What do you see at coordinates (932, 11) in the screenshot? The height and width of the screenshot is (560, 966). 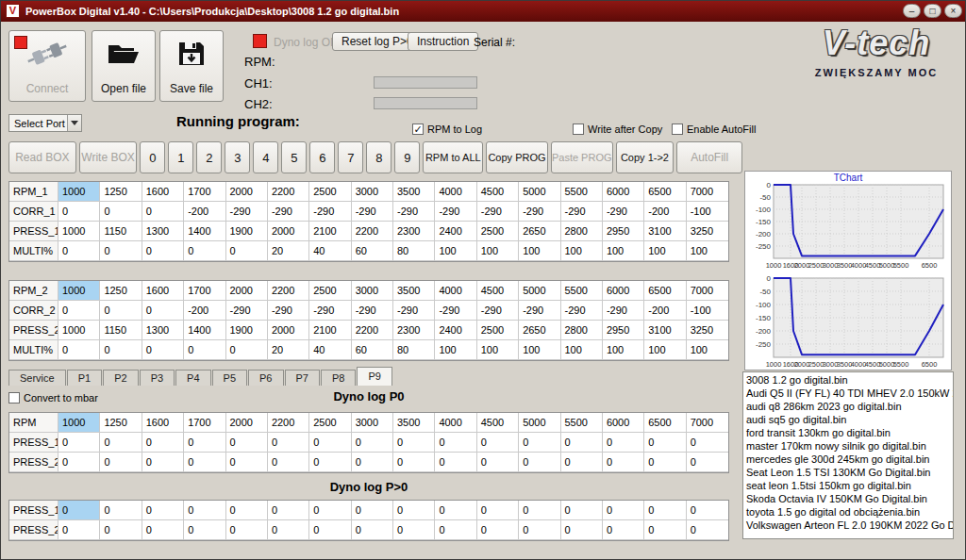 I see `maximize-button: □` at bounding box center [932, 11].